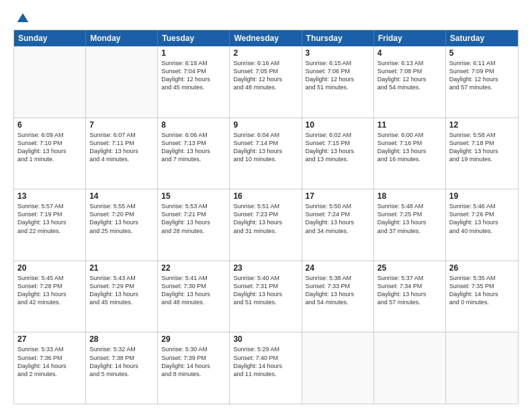 The height and width of the screenshot is (411, 532). I want to click on cal-cell-day-21: 21Sunrise: 5:43 AM Sunset: 7:29 PM Dayli…, so click(122, 297).